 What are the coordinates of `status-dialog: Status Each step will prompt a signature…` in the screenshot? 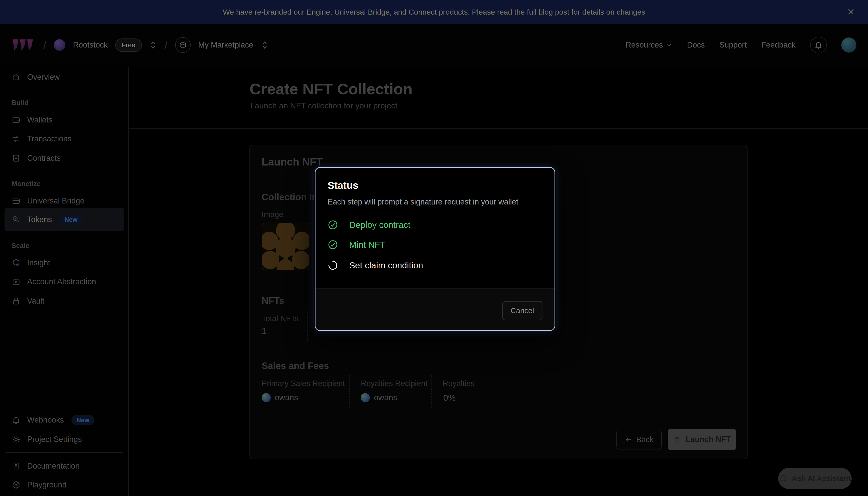 It's located at (435, 249).